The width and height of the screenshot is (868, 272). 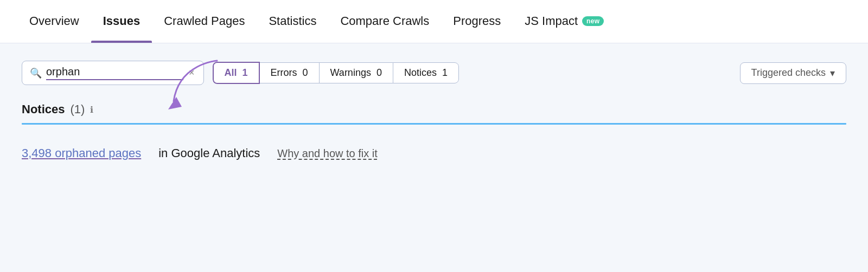 I want to click on nav-item-statistics: Statistics, so click(x=292, y=22).